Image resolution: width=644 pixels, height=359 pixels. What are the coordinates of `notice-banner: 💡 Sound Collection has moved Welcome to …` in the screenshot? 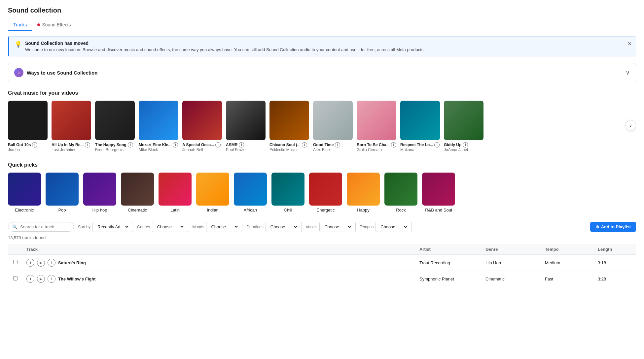 It's located at (322, 46).